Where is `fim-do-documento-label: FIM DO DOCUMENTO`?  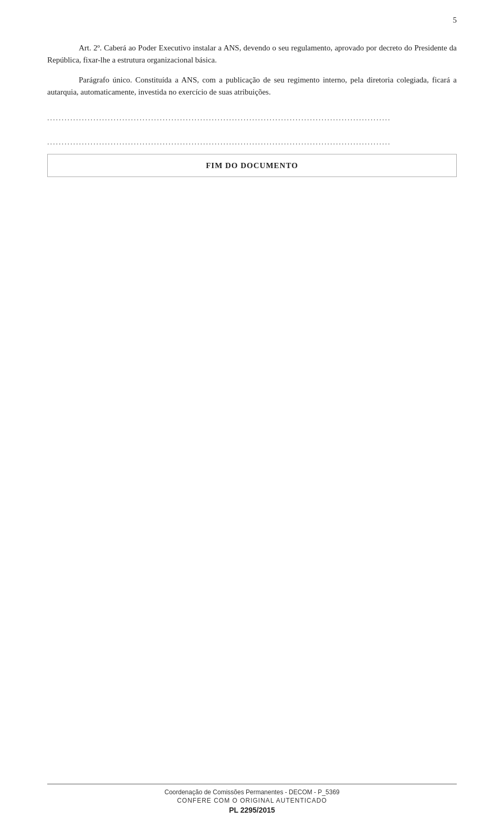
fim-do-documento-label: FIM DO DOCUMENTO is located at coordinates (252, 165).